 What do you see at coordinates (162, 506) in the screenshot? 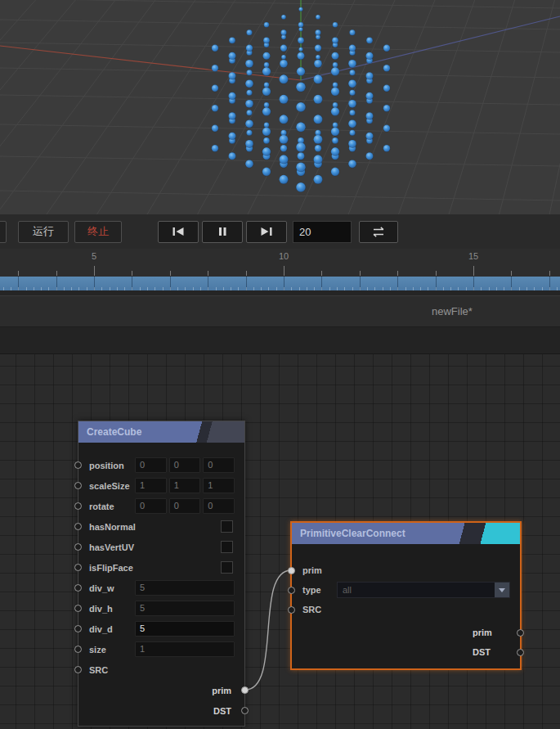
I see `param-row-rotate: rotate000` at bounding box center [162, 506].